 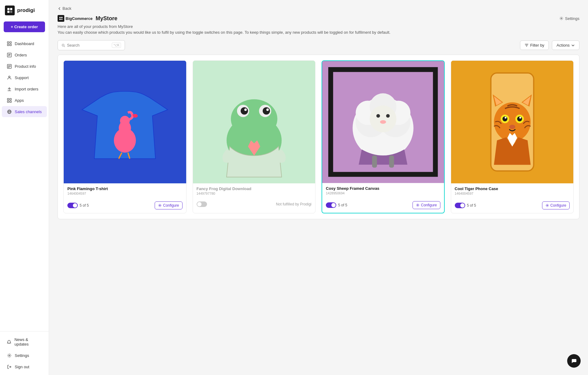 I want to click on store-header: BigCommerce MyStore Settings, so click(x=318, y=18).